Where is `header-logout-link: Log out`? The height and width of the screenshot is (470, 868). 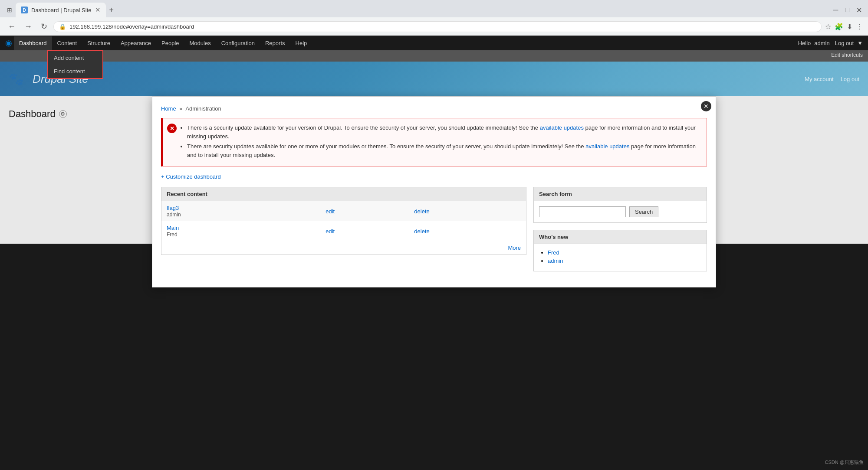
header-logout-link: Log out is located at coordinates (850, 79).